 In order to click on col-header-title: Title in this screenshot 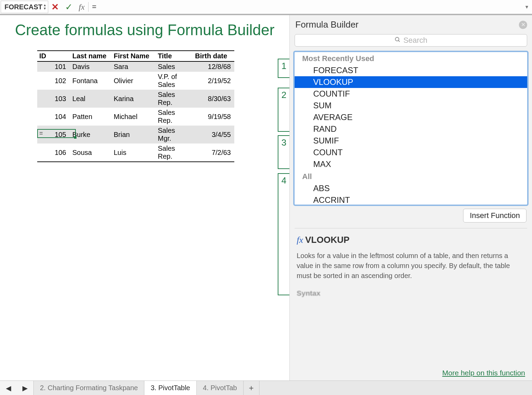, I will do `click(174, 56)`.